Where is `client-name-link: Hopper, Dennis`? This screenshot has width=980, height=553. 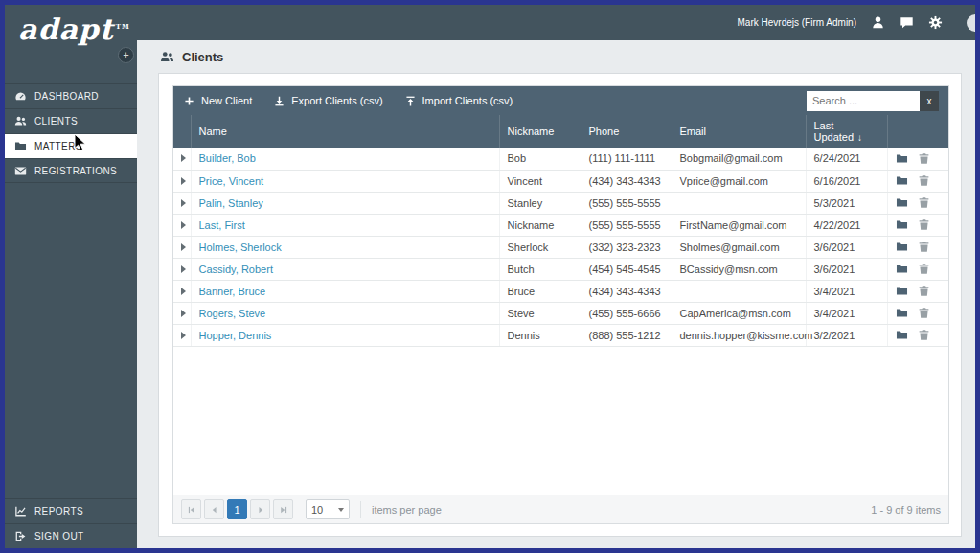
client-name-link: Hopper, Dennis is located at coordinates (236, 335).